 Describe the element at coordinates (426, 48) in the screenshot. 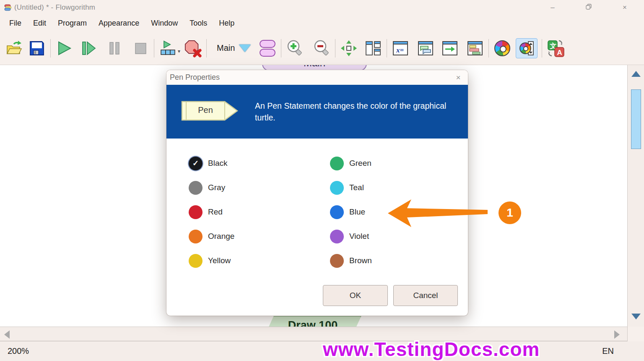

I see `console-window-icon` at that location.